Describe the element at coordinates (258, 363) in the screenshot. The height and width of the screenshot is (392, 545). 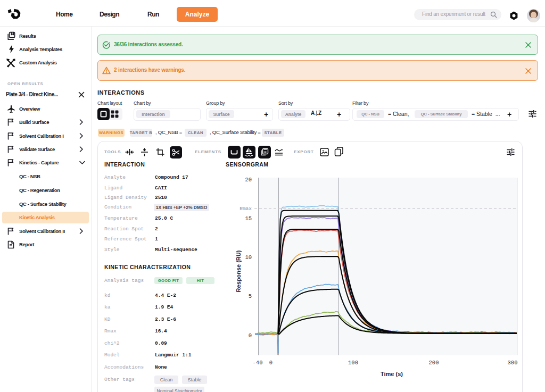
I see `svg-text: -40` at that location.